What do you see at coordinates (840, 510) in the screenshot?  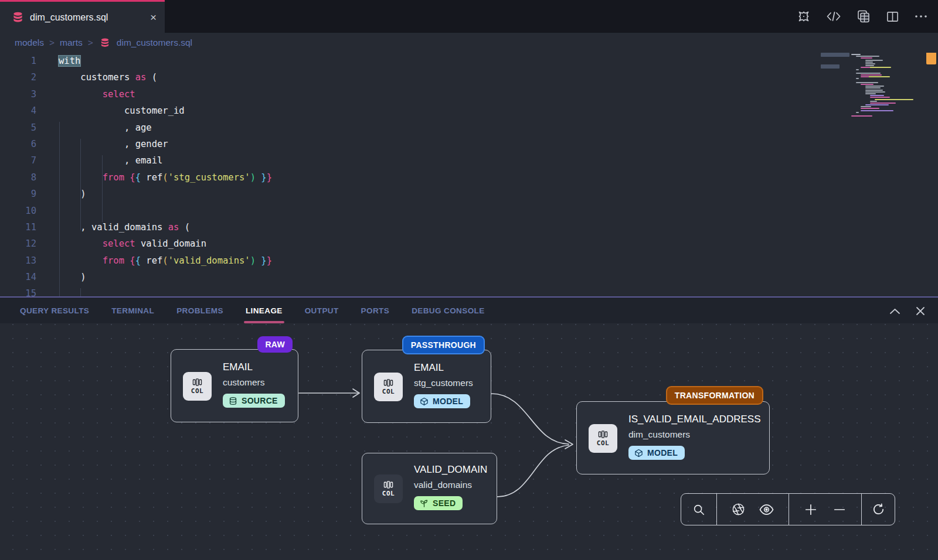 I see `zoom-out-minus-icon` at bounding box center [840, 510].